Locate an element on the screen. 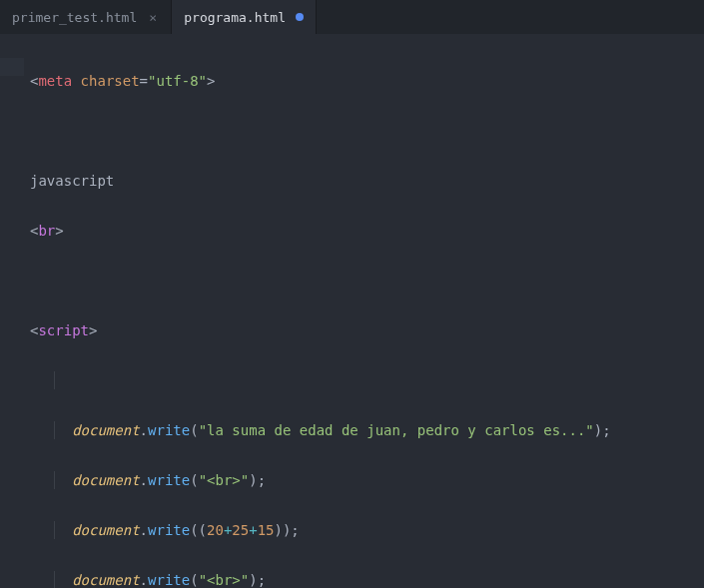  code-line: <meta charset="utf-8"> is located at coordinates (367, 81).